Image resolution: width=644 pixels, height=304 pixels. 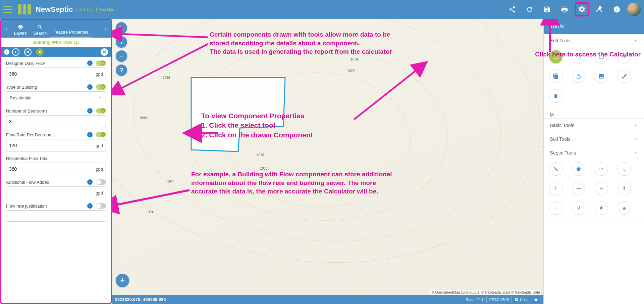 I want to click on map-attribution: © OpenStreetMap contributors. © NewSepti…, so click(x=486, y=292).